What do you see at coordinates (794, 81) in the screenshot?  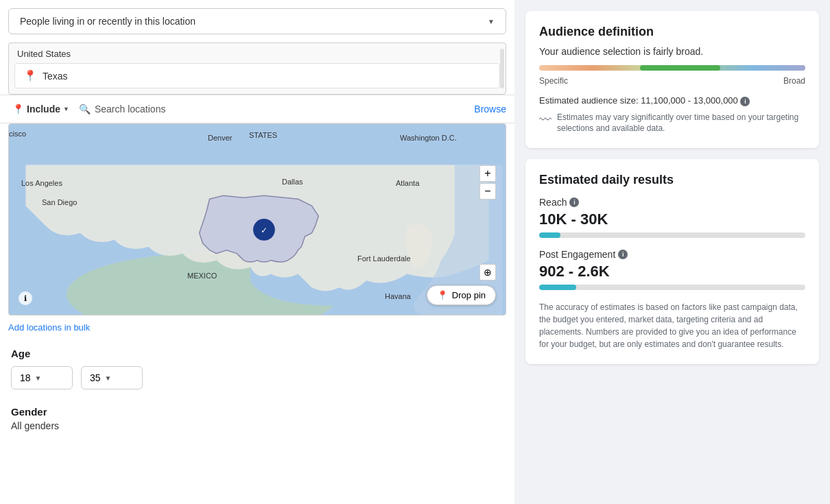 I see `broad-label: Broad` at bounding box center [794, 81].